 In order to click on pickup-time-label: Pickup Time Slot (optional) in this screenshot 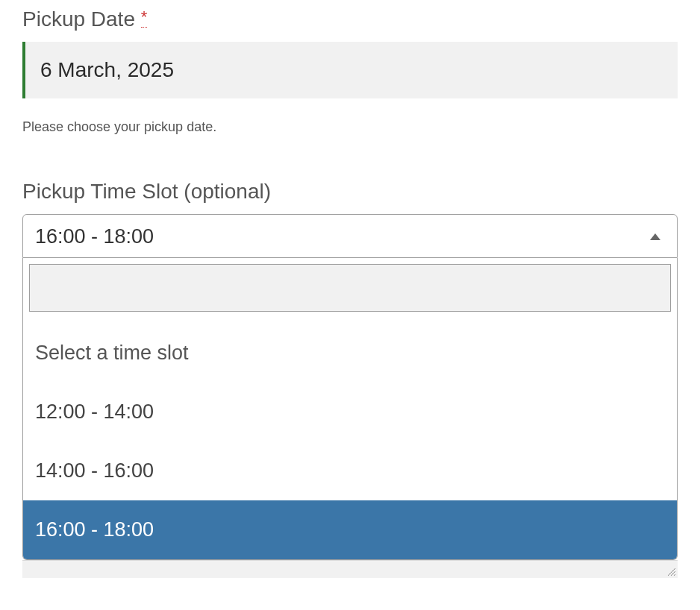, I will do `click(350, 192)`.